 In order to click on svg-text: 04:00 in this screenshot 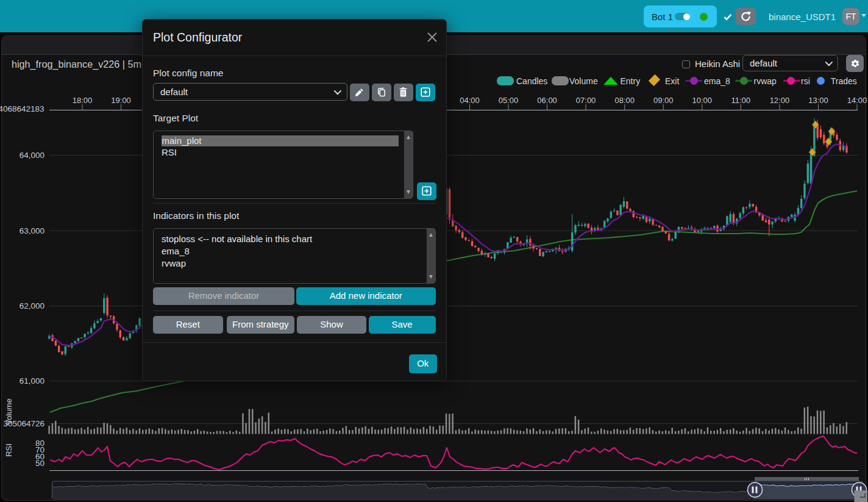, I will do `click(469, 100)`.